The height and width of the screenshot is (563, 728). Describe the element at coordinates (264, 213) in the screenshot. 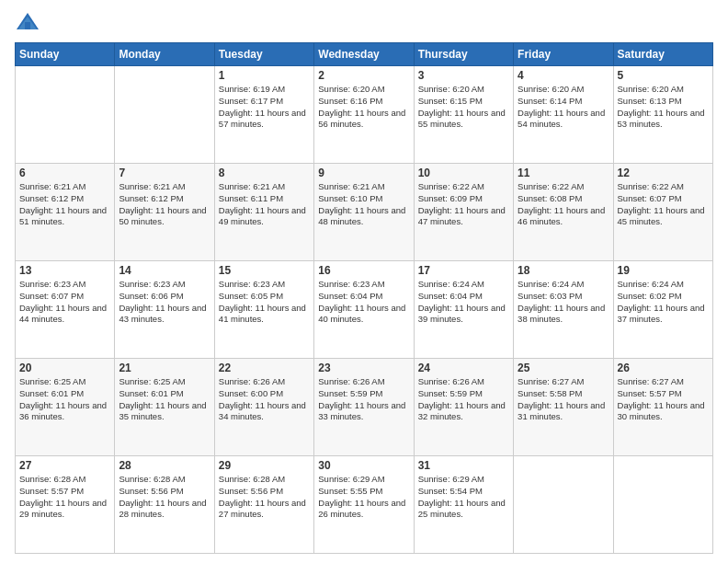

I see `day-cell: 8Sunrise: 6:21 AMSunset: 6:11 PMDaylight…` at that location.